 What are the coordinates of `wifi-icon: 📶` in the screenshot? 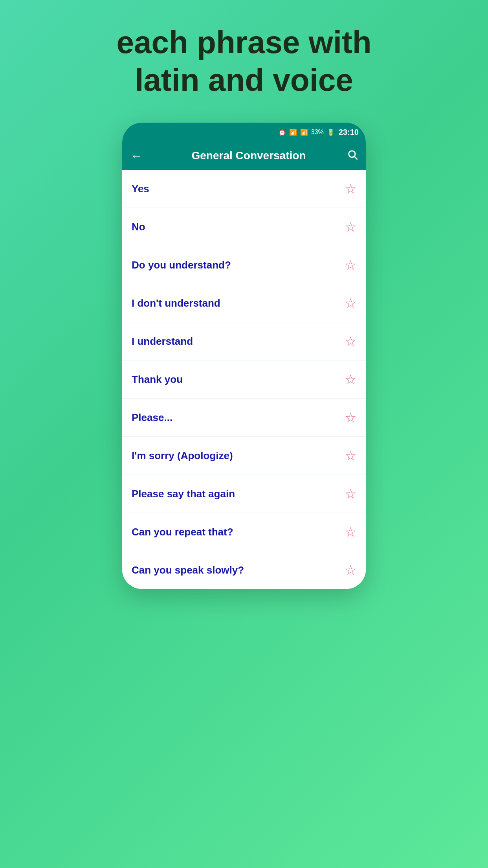 It's located at (293, 132).